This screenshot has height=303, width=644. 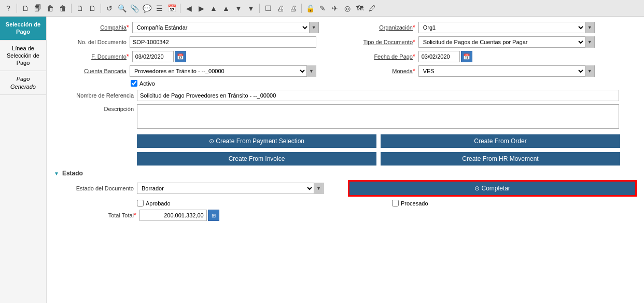 I want to click on fecha-pago-input, so click(x=439, y=57).